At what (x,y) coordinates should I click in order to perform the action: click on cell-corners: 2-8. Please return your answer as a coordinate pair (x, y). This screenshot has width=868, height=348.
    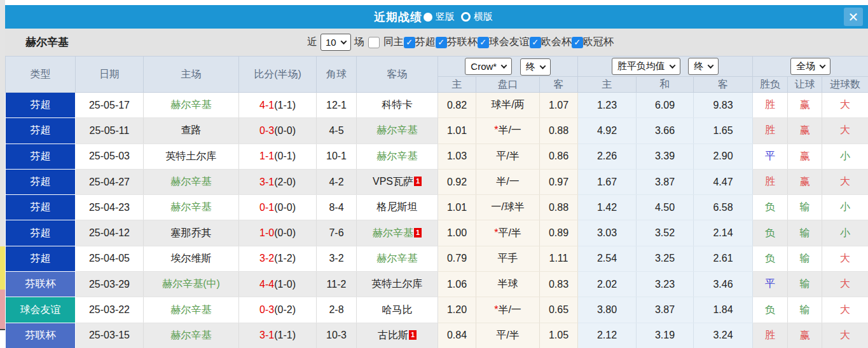
    Looking at the image, I should click on (337, 310).